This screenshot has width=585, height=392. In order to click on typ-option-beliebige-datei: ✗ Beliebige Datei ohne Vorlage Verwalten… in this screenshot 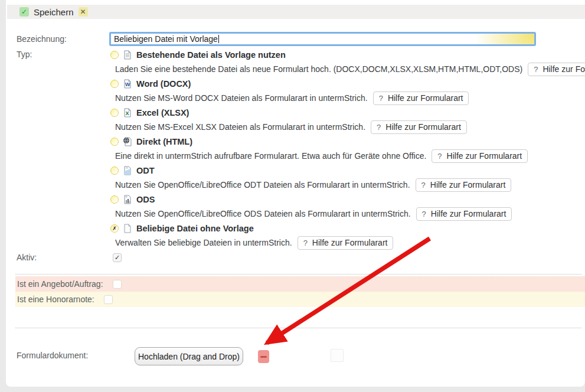, I will do `click(347, 235)`.